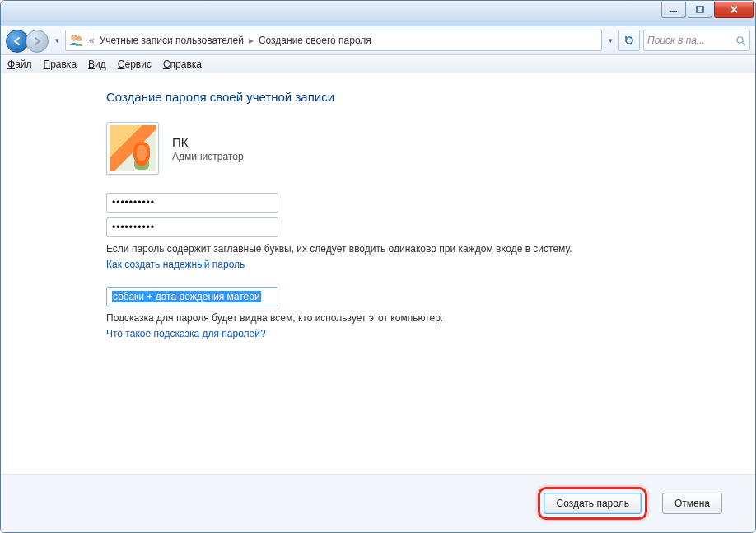 Image resolution: width=756 pixels, height=533 pixels. What do you see at coordinates (183, 64) in the screenshot?
I see `menu-help: Справка` at bounding box center [183, 64].